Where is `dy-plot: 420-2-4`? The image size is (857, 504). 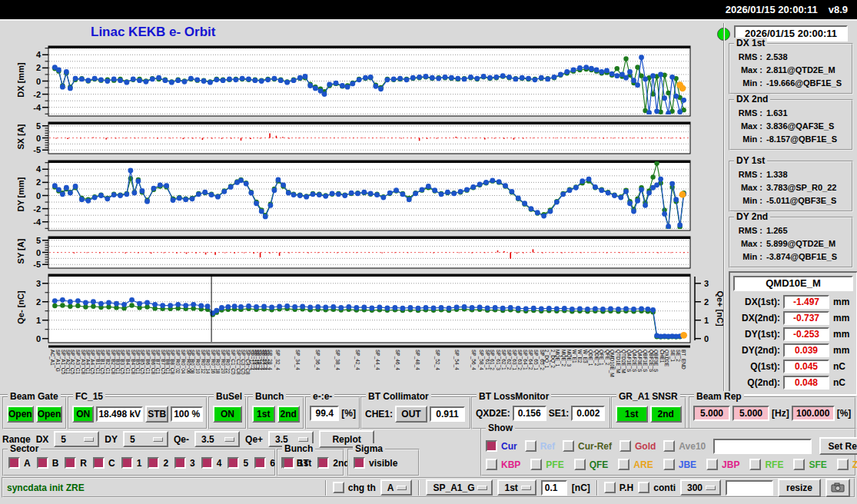 dy-plot: 420-2-4 is located at coordinates (377, 195).